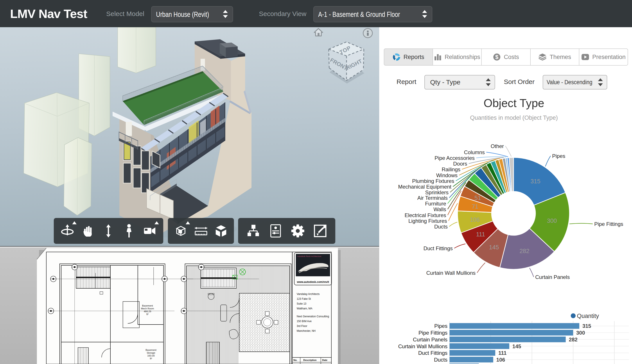 The height and width of the screenshot is (364, 632). Describe the element at coordinates (310, 360) in the screenshot. I see `svg-text: Description` at that location.